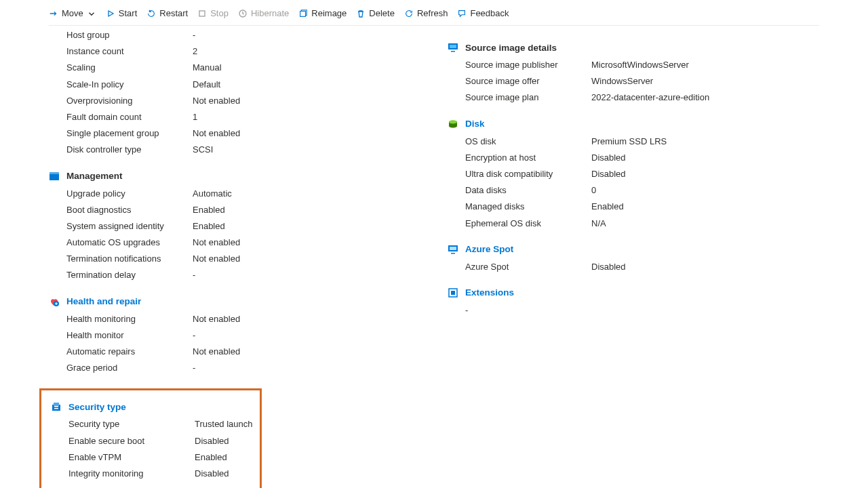 The image size is (868, 488). I want to click on label: Instance count, so click(130, 52).